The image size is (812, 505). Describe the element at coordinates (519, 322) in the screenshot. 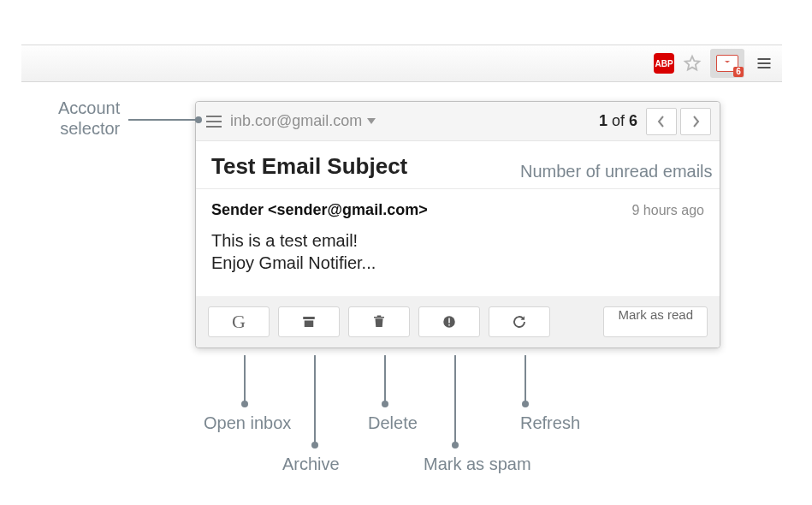

I see `refresh-button` at that location.